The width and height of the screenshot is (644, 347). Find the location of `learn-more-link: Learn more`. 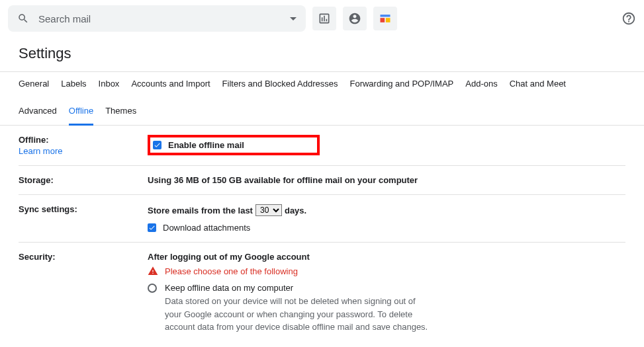

learn-more-link: Learn more is located at coordinates (83, 151).